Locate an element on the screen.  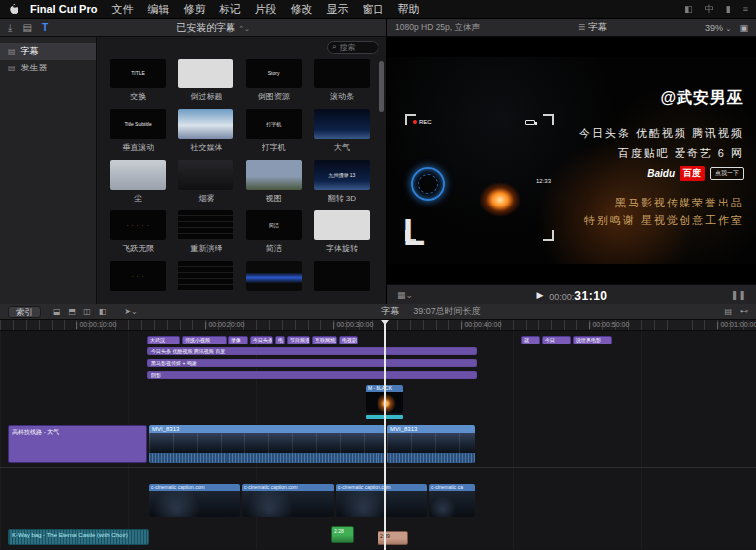
clip-thumb is located at coordinates (288, 504).